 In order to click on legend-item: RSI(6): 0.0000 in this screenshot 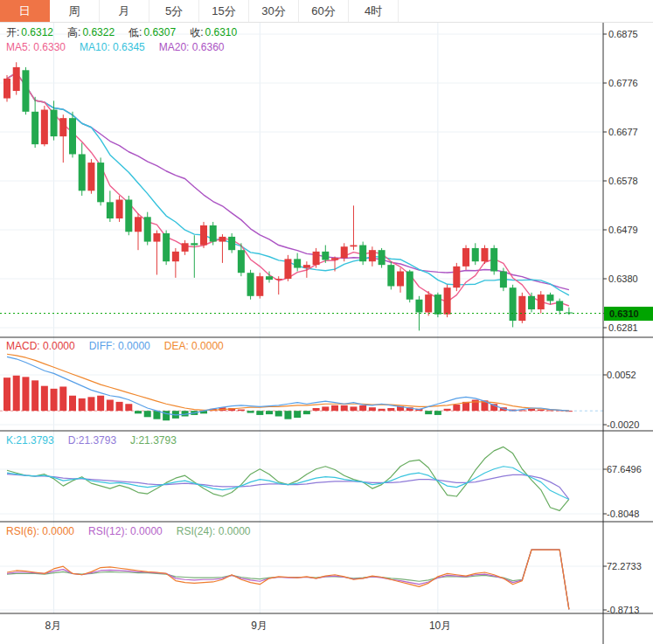, I will do `click(40, 531)`.